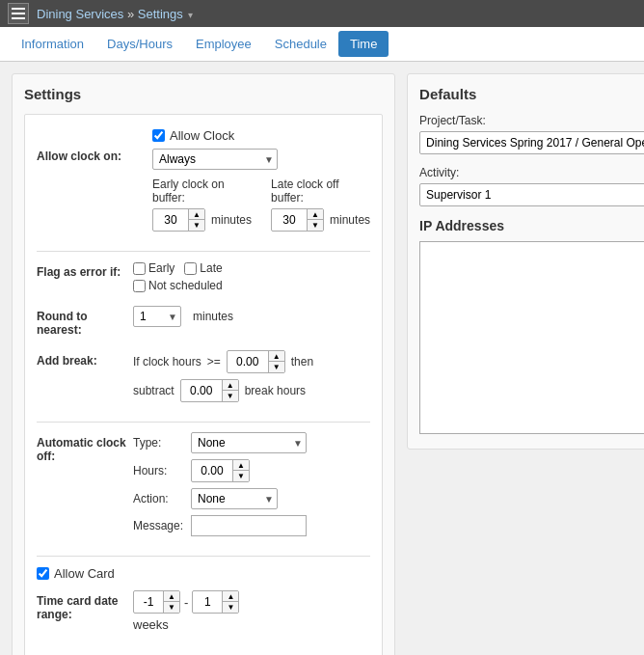  Describe the element at coordinates (241, 465) in the screenshot. I see `hours-up-btn: ▲` at that location.